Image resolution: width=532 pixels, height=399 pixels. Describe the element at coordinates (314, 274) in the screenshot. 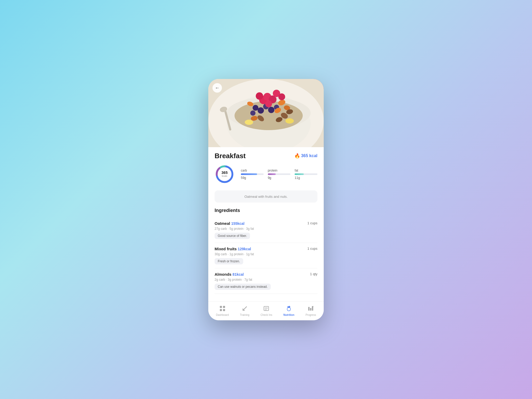

I see `ingredient-almonds-qty: 1 qty` at that location.